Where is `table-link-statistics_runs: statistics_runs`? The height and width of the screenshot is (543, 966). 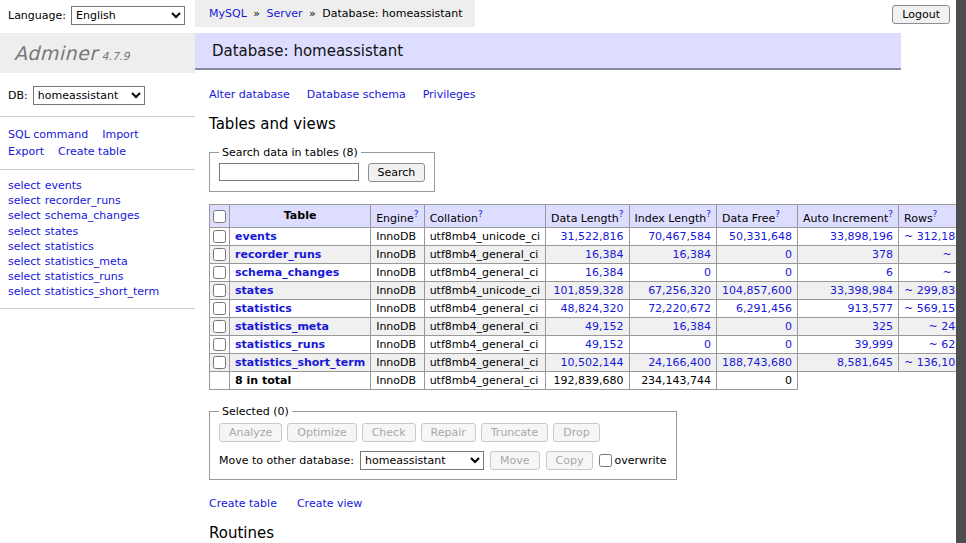
table-link-statistics_runs: statistics_runs is located at coordinates (280, 344).